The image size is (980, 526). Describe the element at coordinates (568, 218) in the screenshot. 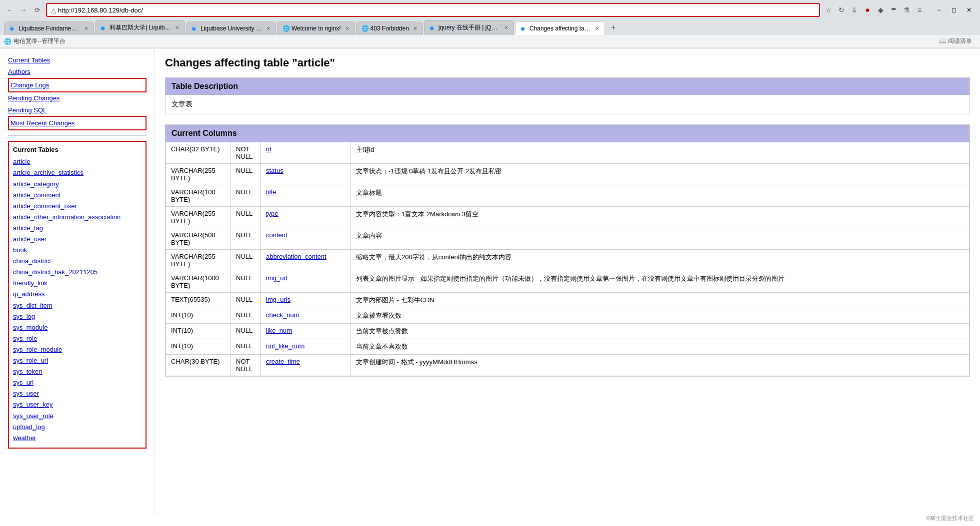

I see `table-row: VARCHAR(255 BYTE)NULLtype文章内容类型：1富文本 2Ma…` at that location.